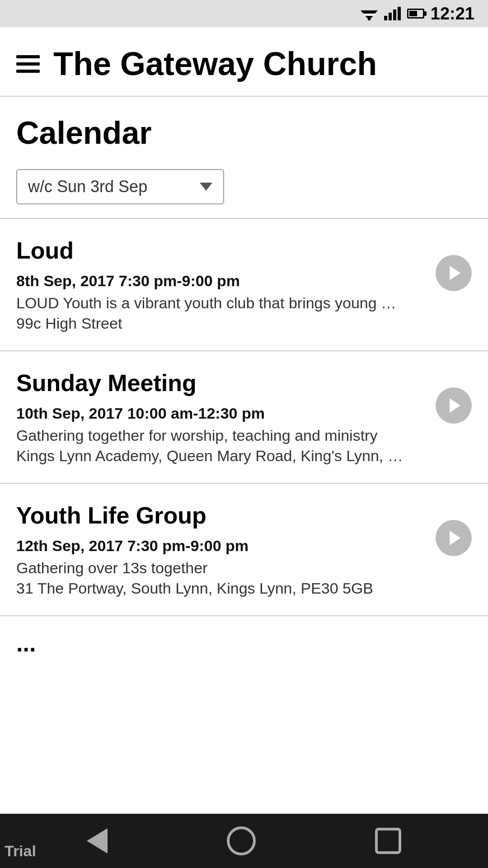  Describe the element at coordinates (244, 637) in the screenshot. I see `event-item-partial: ...` at that location.